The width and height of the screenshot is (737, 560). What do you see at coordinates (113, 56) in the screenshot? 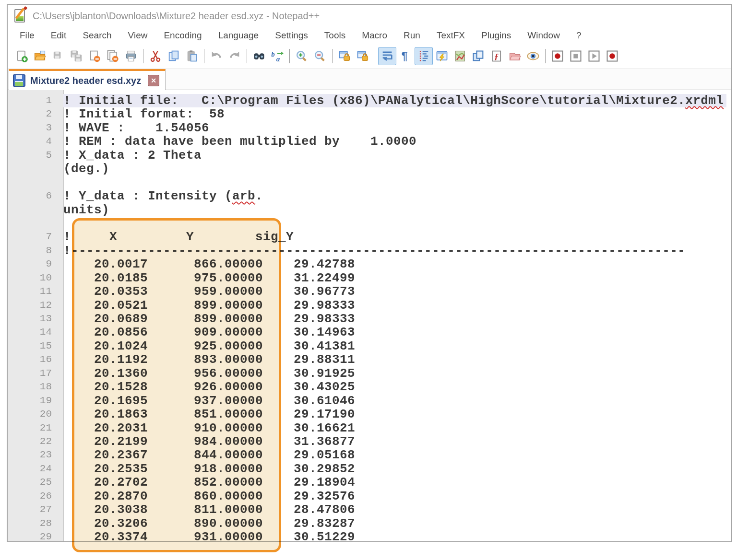
I see `close-all-icon` at bounding box center [113, 56].